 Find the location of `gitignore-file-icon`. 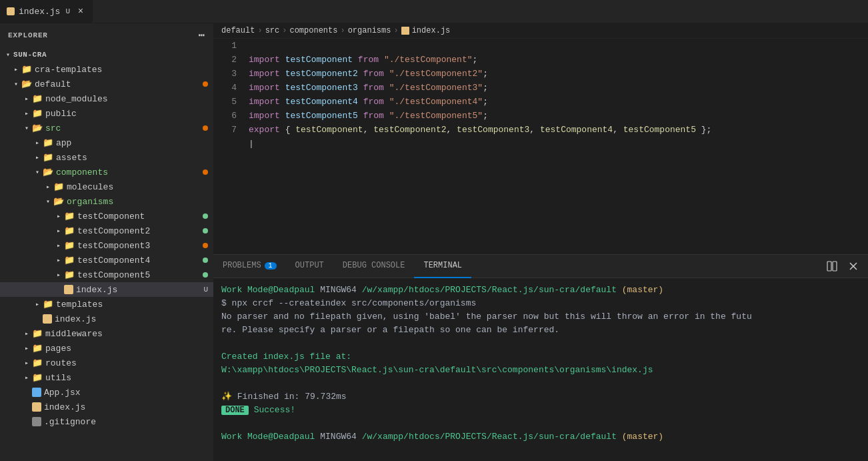

gitignore-file-icon is located at coordinates (37, 422).